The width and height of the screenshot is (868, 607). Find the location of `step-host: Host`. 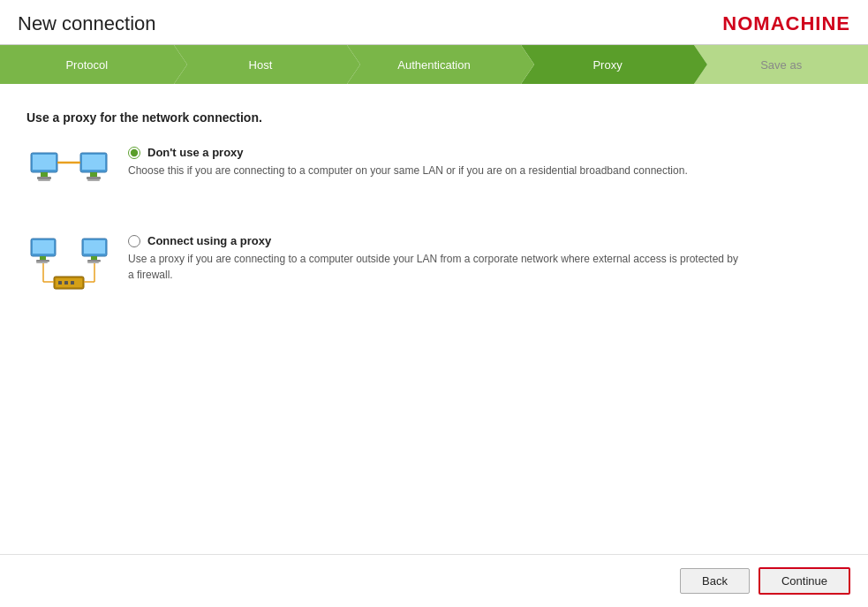

step-host: Host is located at coordinates (261, 64).